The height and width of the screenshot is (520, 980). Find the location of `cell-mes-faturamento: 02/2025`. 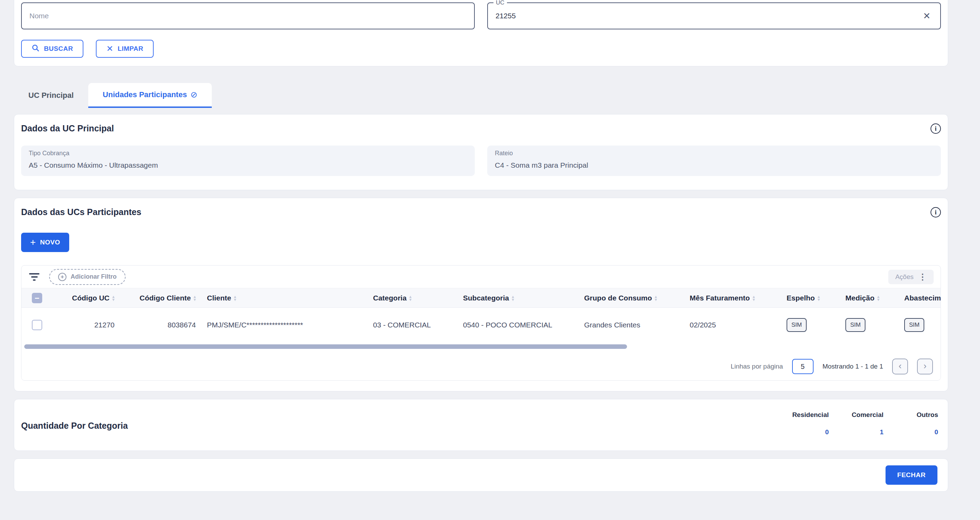

cell-mes-faturamento: 02/2025 is located at coordinates (733, 325).